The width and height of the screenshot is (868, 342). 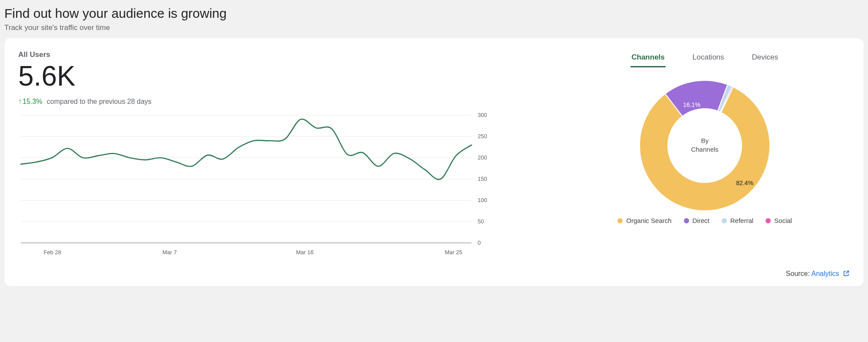 What do you see at coordinates (52, 252) in the screenshot?
I see `svg-text: Feb 28` at bounding box center [52, 252].